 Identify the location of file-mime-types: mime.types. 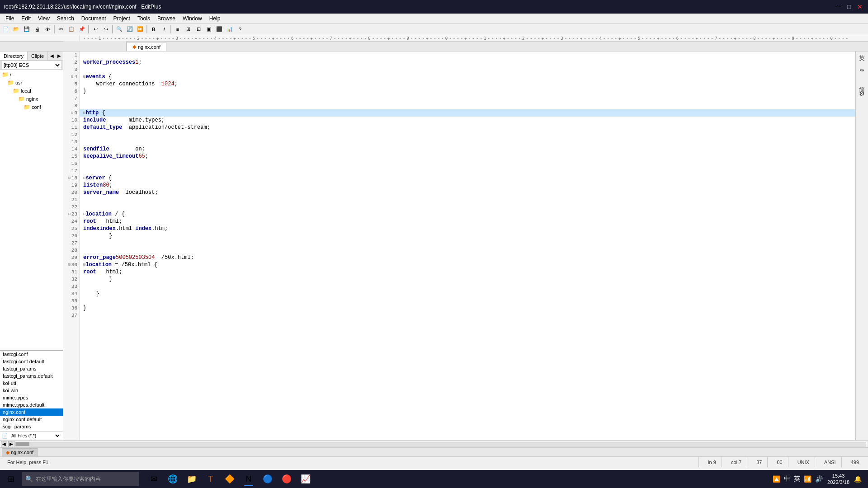
(32, 398).